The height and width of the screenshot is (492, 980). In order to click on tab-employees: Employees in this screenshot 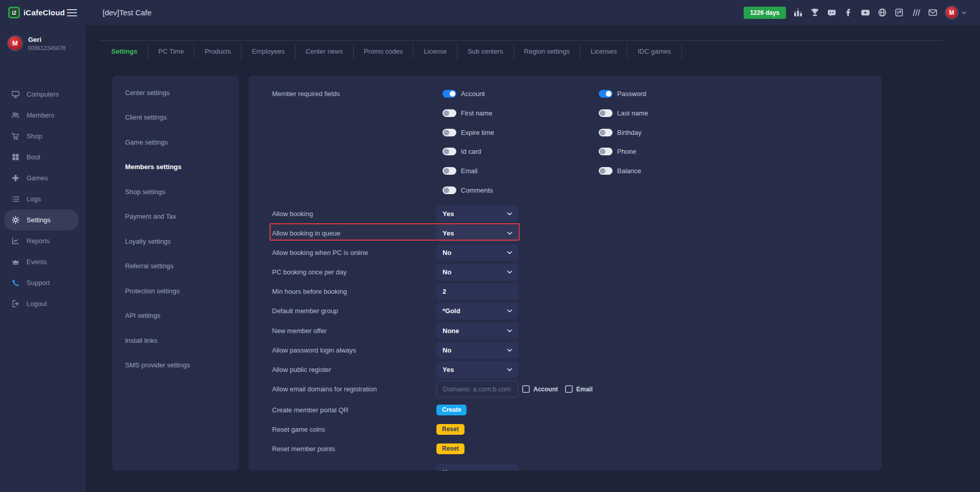, I will do `click(268, 52)`.